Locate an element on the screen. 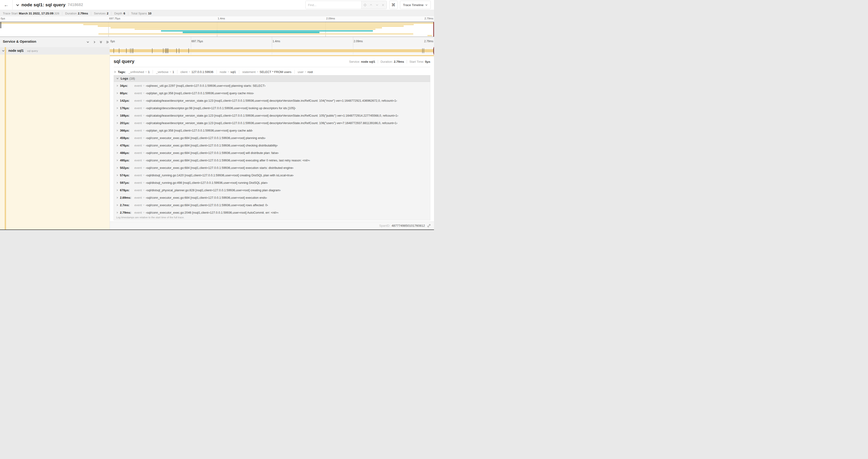 This screenshot has width=868, height=459. log-row: 80μs: event = ‹sql/plan_opt.go:358 [nsql… is located at coordinates (272, 93).